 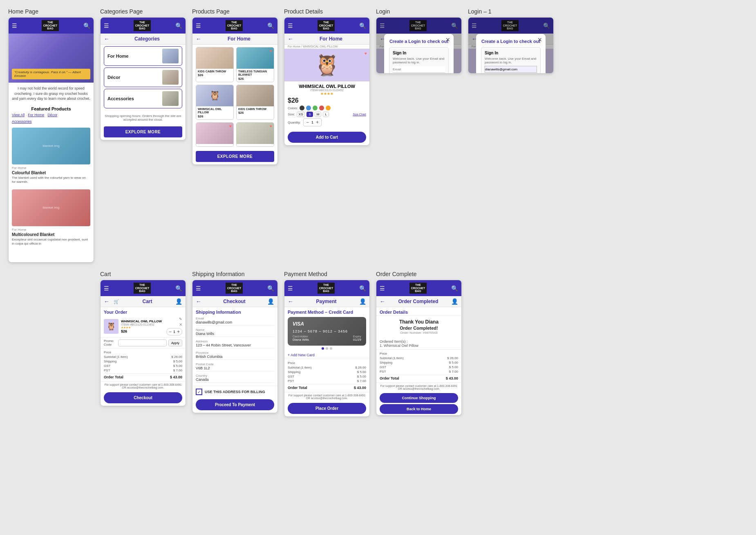 What do you see at coordinates (22, 121) in the screenshot?
I see `link-accessories: Accessories` at bounding box center [22, 121].